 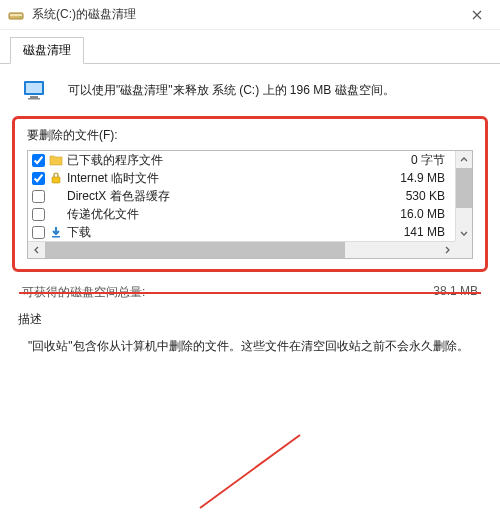 What do you see at coordinates (56, 178) in the screenshot?
I see `lock-icon` at bounding box center [56, 178].